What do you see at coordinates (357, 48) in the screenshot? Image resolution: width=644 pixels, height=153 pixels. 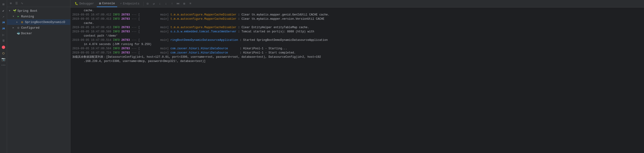 I see `log-line-6: 2019-09-05 16:47:09.584 INFO 26783 --- […` at bounding box center [357, 48].